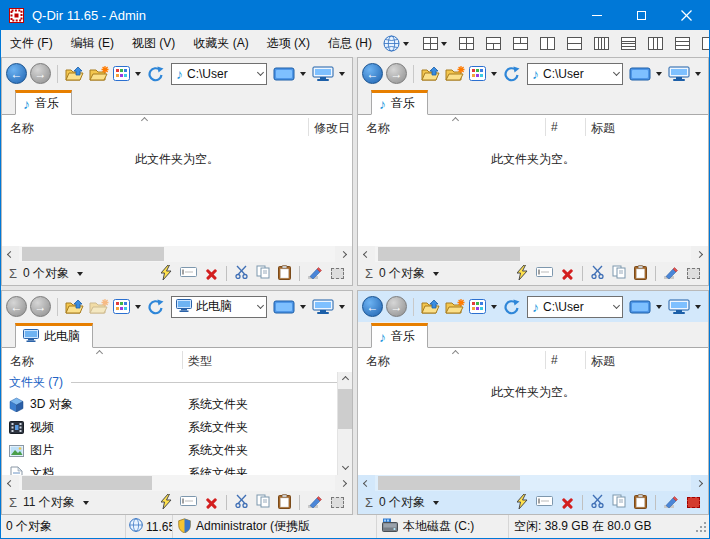  Describe the element at coordinates (32, 44) in the screenshot. I see `menu-file: 文件 (F)` at that location.